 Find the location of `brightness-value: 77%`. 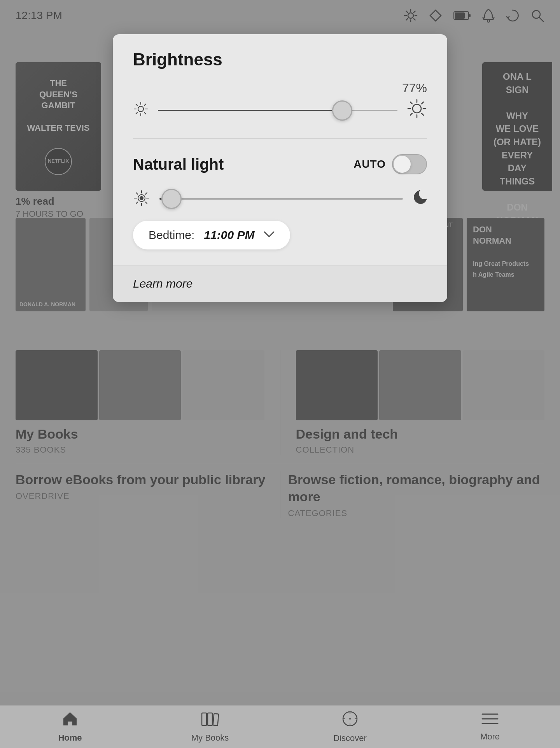

brightness-value: 77% is located at coordinates (280, 88).